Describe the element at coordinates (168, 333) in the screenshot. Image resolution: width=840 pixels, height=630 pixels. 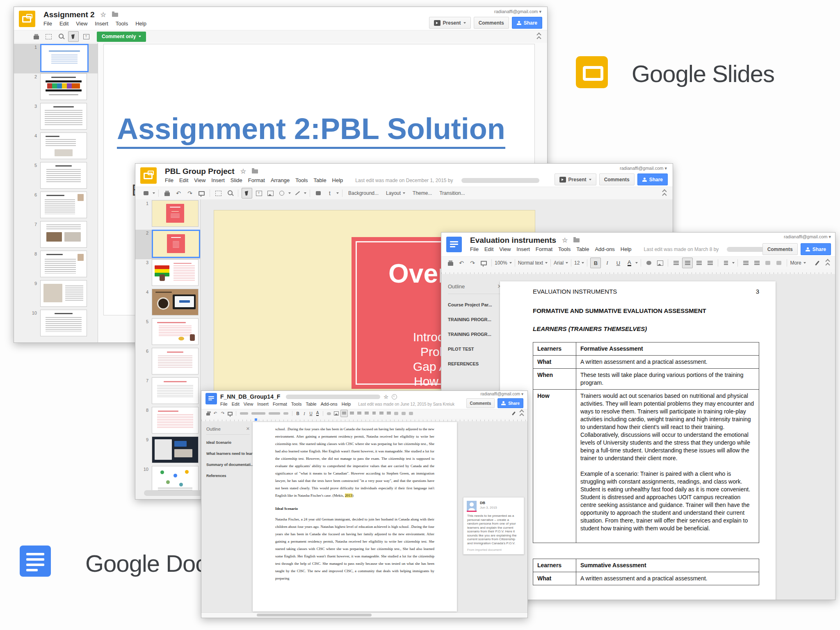
I see `slide-thumbnail-5: 5` at that location.